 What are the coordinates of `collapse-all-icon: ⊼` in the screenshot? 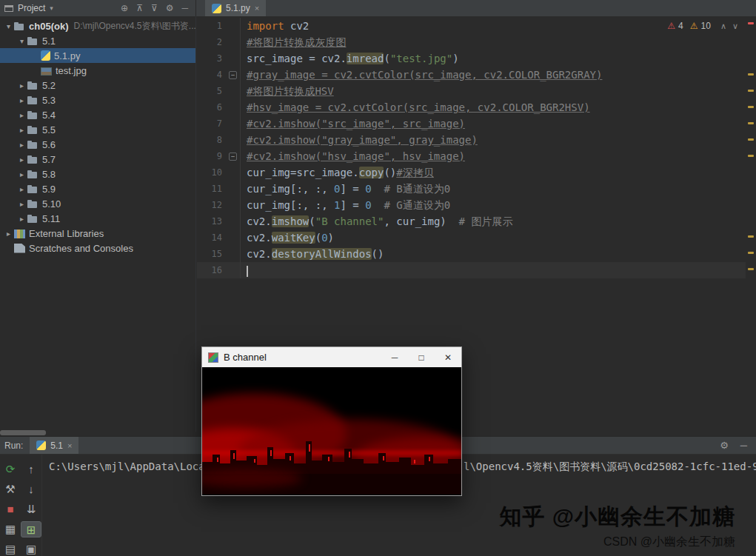 It's located at (139, 8).